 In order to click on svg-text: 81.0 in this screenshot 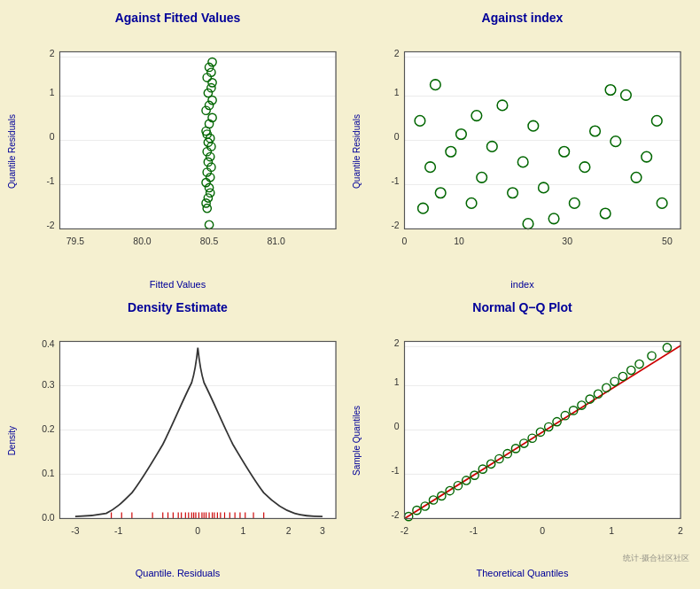, I will do `click(276, 241)`.